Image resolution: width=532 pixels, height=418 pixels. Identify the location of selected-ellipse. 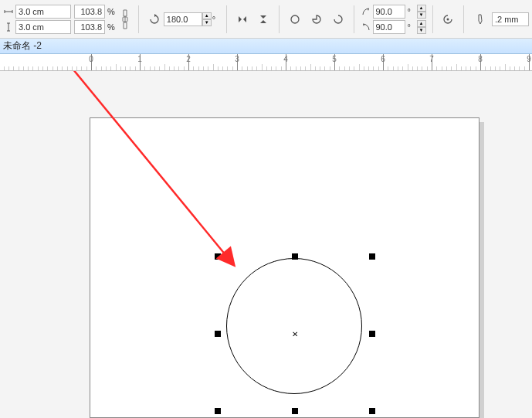
(294, 326).